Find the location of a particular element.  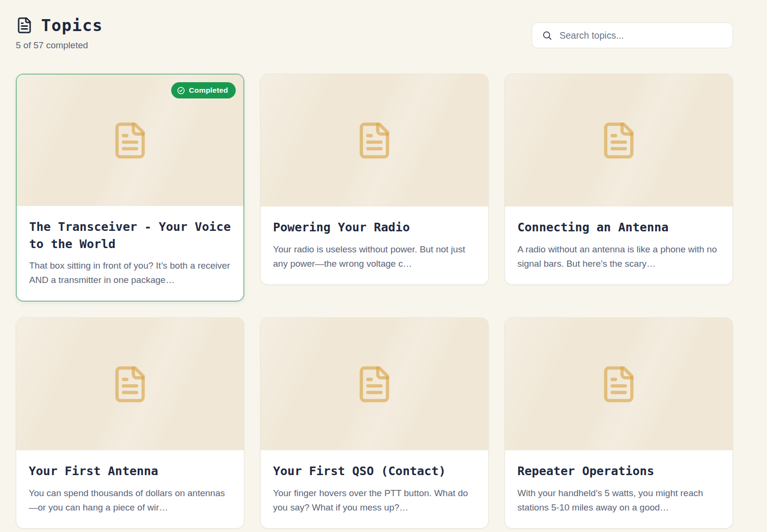

search-icon is located at coordinates (547, 35).